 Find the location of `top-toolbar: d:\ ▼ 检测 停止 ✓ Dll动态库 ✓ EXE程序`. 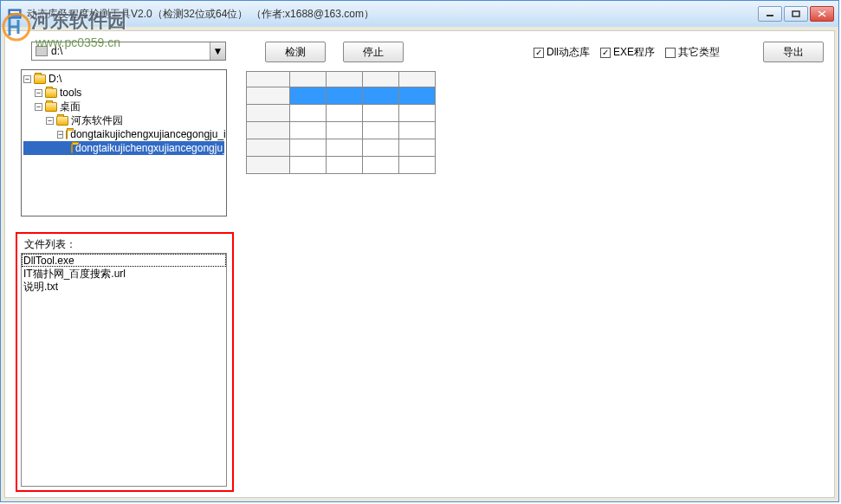

top-toolbar: d:\ ▼ 检测 停止 ✓ Dll动态库 ✓ EXE程序 is located at coordinates (419, 55).